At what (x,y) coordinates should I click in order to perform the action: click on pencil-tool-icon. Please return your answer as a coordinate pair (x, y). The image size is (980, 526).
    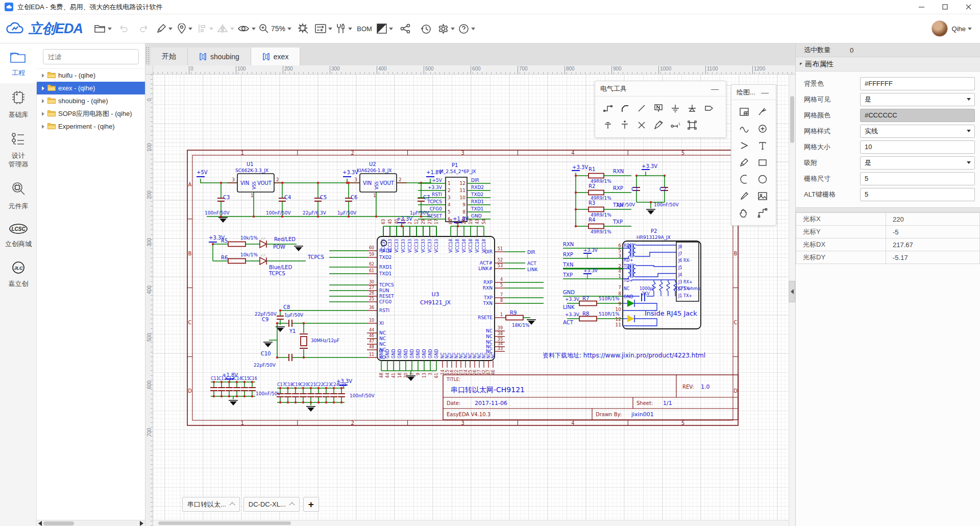
    Looking at the image, I should click on (744, 162).